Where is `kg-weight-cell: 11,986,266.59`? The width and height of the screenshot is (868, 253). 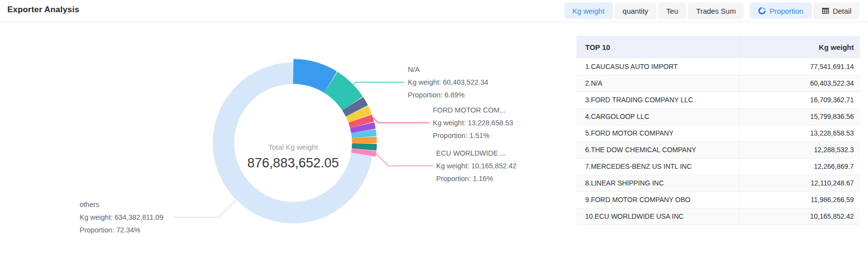
kg-weight-cell: 11,986,266.59 is located at coordinates (799, 200).